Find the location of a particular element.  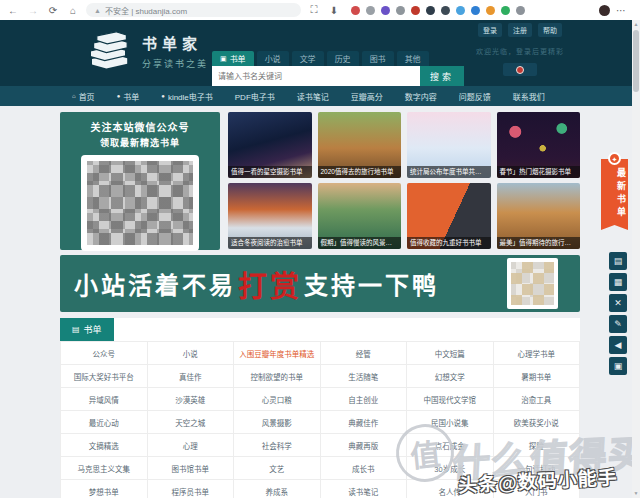

nav-item: 问题反馈 is located at coordinates (475, 96).